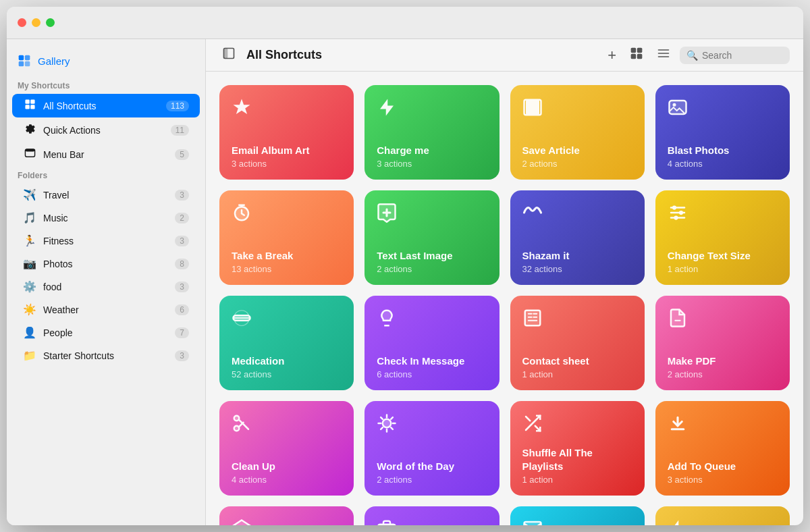 This screenshot has width=810, height=532. I want to click on all-shortcuts-label: All Shortcuts, so click(101, 106).